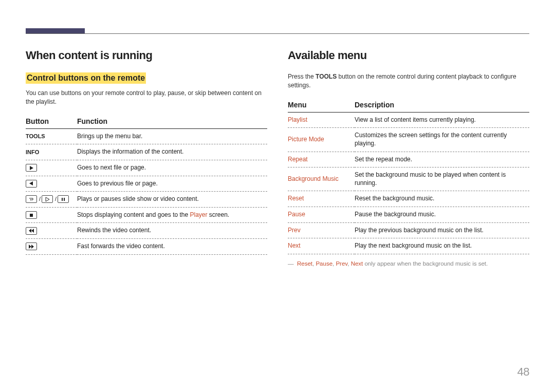  I want to click on description-cell: Customizes the screen settings for the c…, so click(442, 140).